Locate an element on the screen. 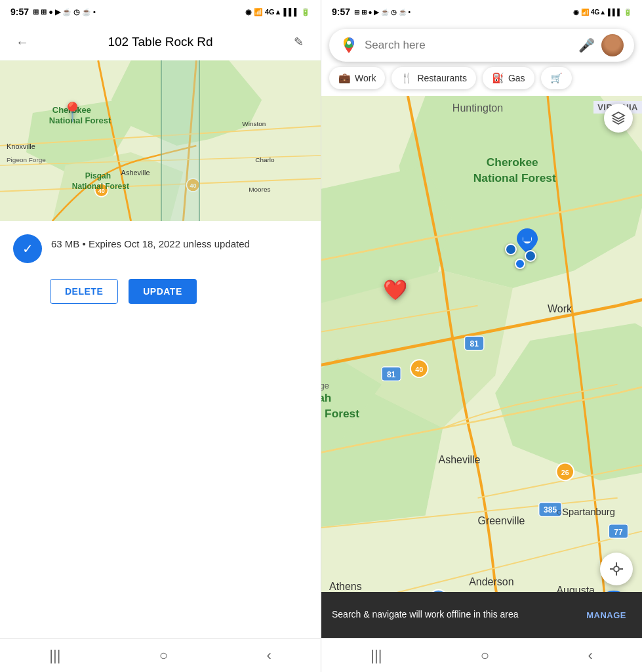 Image resolution: width=642 pixels, height=672 pixels. svg-text: Anderson is located at coordinates (491, 581).